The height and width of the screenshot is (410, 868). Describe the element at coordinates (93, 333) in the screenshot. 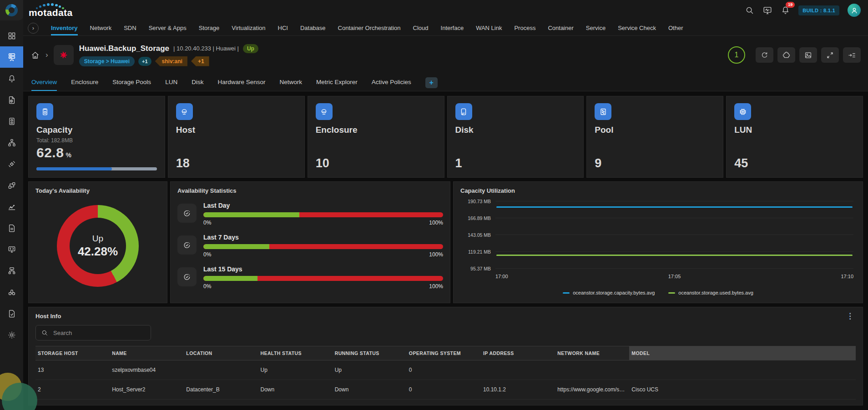

I see `host-search` at that location.